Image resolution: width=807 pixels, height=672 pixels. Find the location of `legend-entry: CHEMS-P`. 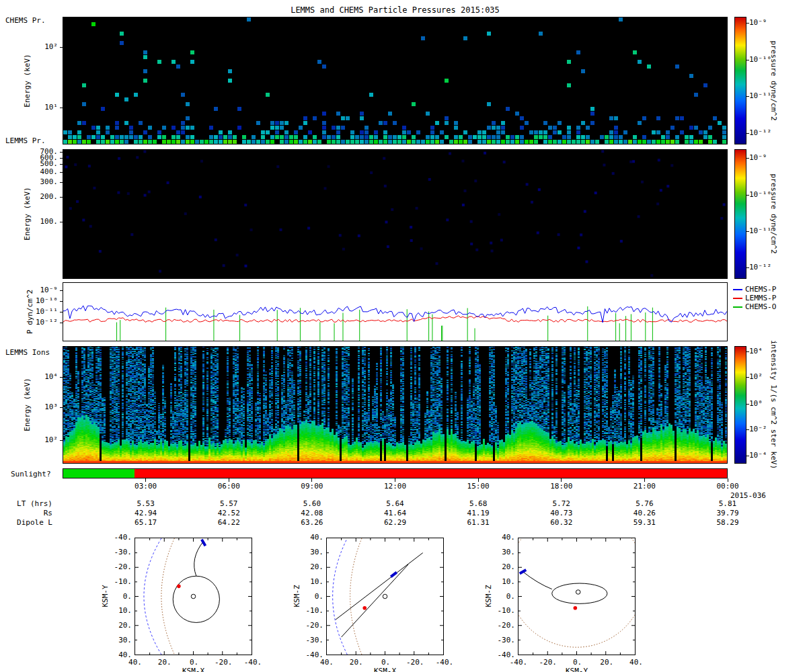

legend-entry: CHEMS-P is located at coordinates (755, 289).